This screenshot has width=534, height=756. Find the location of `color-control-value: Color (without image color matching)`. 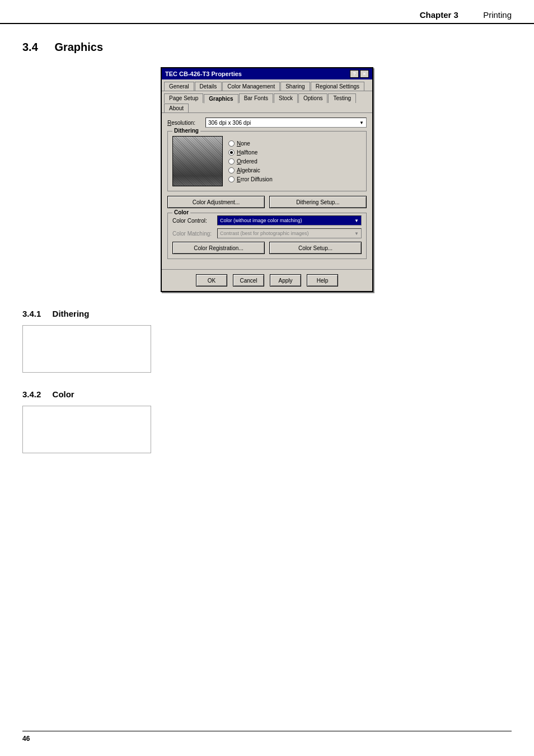

color-control-value: Color (without image color matching) is located at coordinates (261, 220).